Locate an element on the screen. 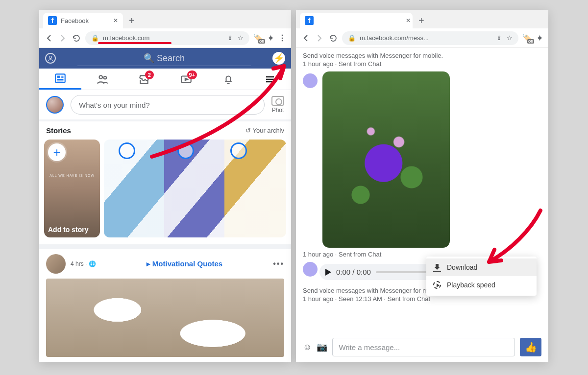 The height and width of the screenshot is (375, 588). browser-tab: f Facebook ✕ is located at coordinates (83, 21).